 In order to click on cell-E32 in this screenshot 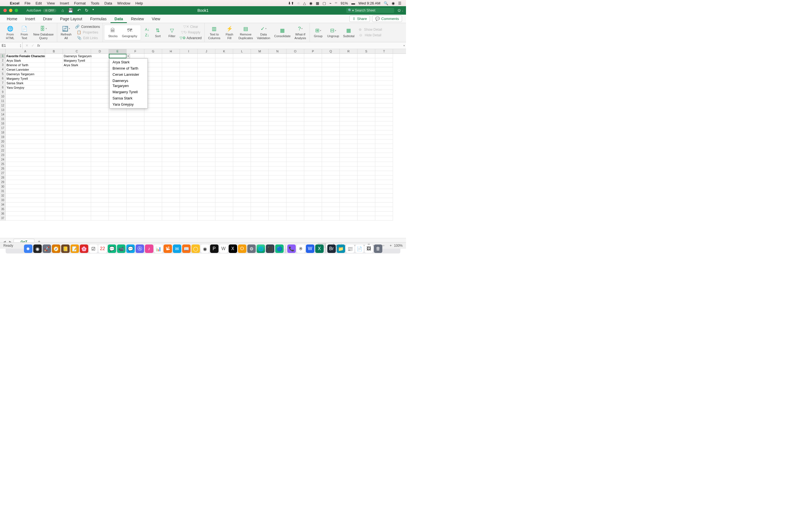, I will do `click(117, 196)`.